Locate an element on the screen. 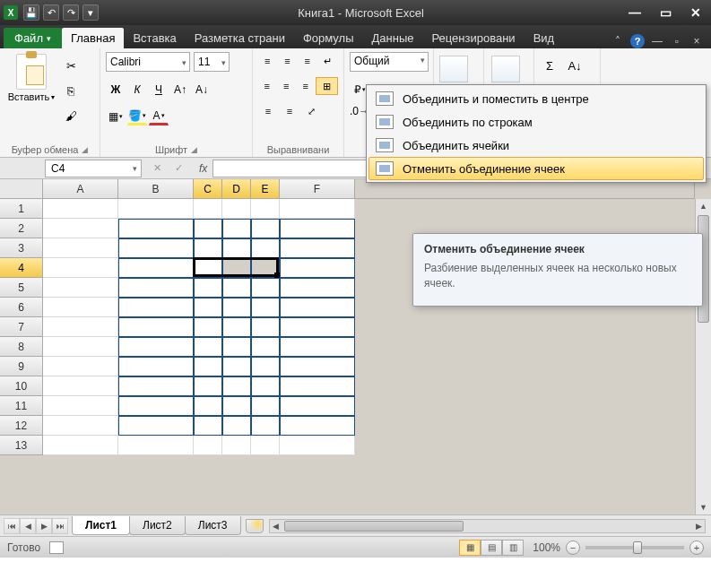 This screenshot has height=588, width=711. align-top-icon: ≡ is located at coordinates (267, 61).